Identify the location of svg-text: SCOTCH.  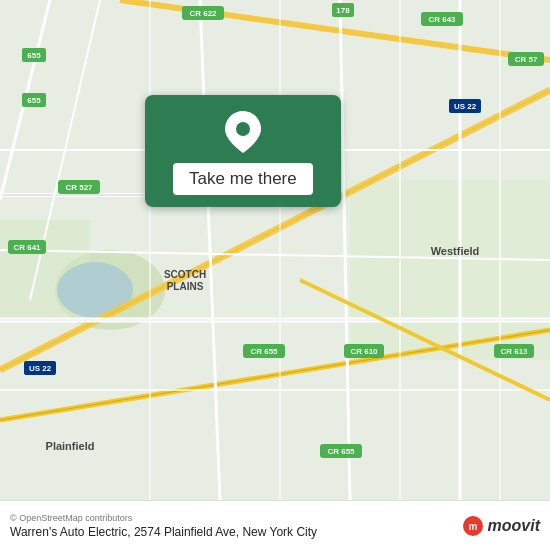
(185, 274).